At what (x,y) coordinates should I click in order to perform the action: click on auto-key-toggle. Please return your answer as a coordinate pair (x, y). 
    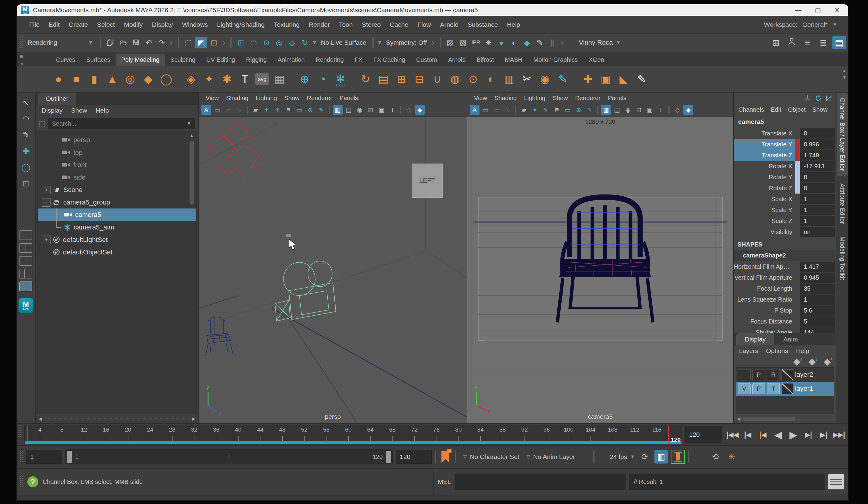
    Looking at the image, I should click on (678, 457).